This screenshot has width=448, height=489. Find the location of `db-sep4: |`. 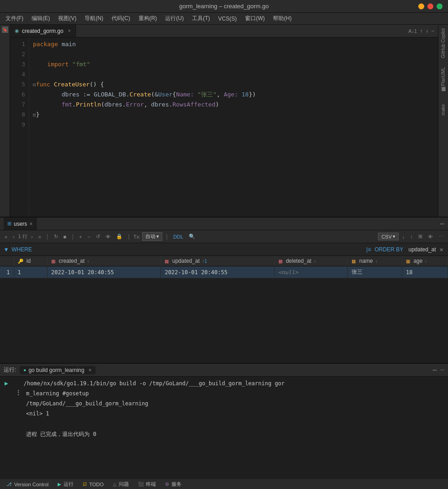

db-sep4: | is located at coordinates (167, 237).